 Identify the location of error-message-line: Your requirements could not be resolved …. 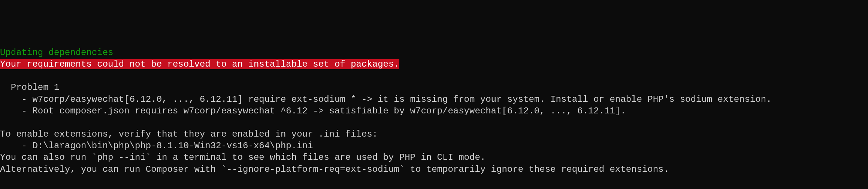
(200, 64).